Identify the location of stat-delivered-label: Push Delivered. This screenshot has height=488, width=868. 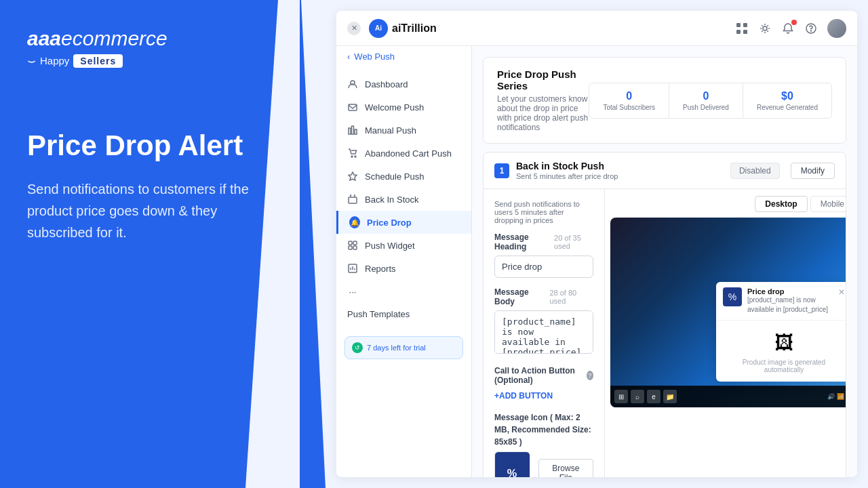
(706, 107).